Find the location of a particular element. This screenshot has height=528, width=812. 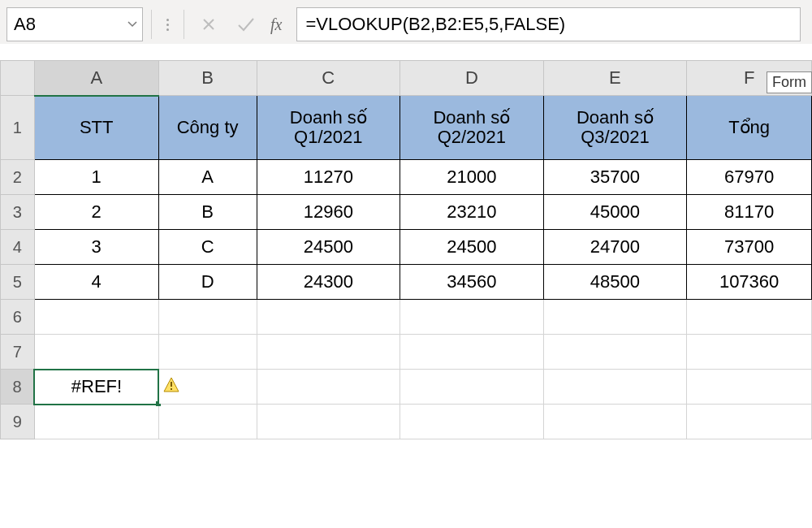

cell-E2: 35700 is located at coordinates (615, 177).